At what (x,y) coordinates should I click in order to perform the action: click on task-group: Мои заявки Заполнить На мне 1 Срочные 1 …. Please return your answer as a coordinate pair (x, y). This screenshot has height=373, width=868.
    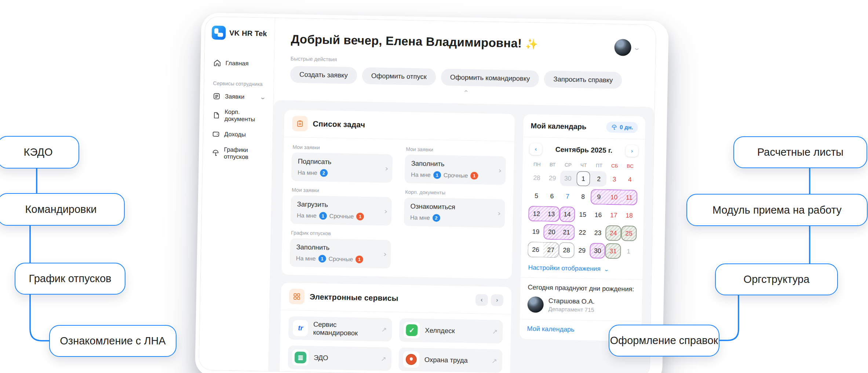
    Looking at the image, I should click on (456, 164).